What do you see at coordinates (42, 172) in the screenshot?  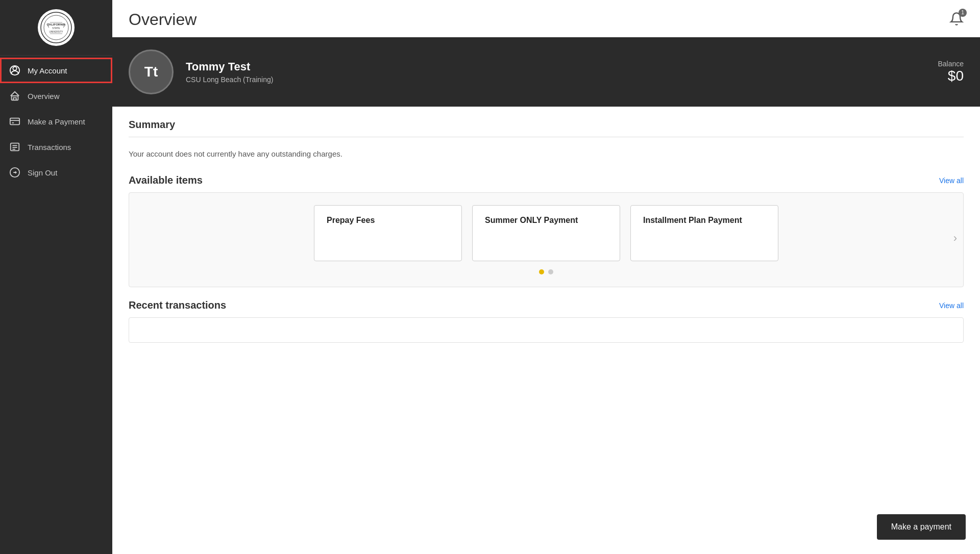 I see `sidebar-item-sign-out-label: Sign Out` at bounding box center [42, 172].